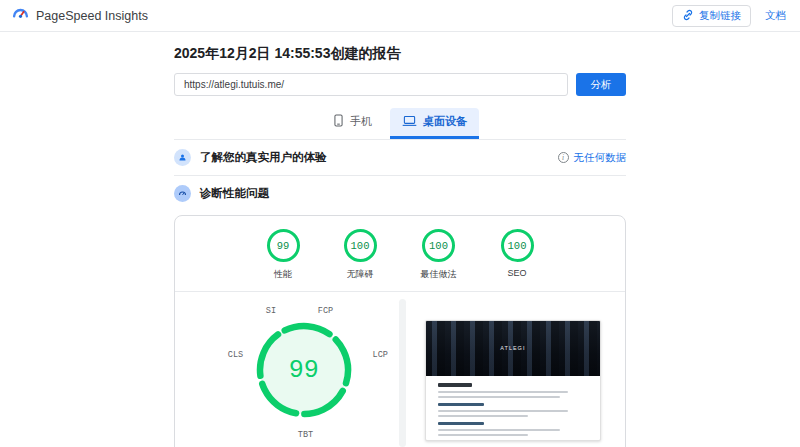 The height and width of the screenshot is (447, 800). I want to click on phone-icon, so click(338, 122).